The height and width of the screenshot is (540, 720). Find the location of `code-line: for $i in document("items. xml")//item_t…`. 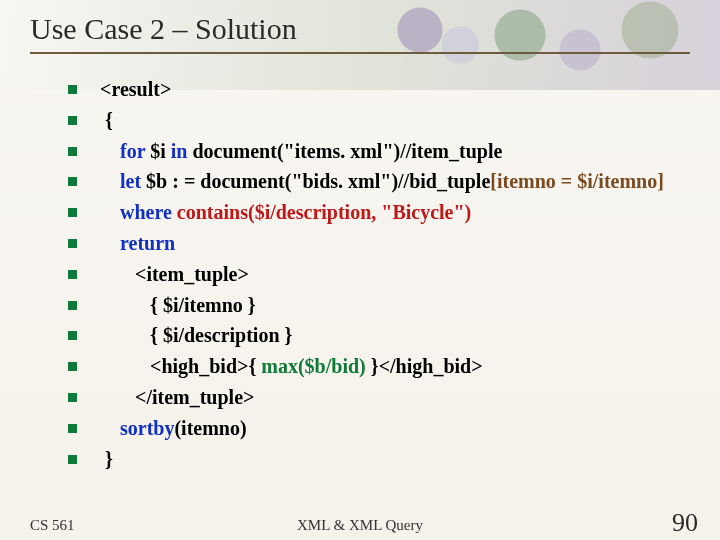

code-line: for $i in document("items. xml")//item_t… is located at coordinates (384, 152).